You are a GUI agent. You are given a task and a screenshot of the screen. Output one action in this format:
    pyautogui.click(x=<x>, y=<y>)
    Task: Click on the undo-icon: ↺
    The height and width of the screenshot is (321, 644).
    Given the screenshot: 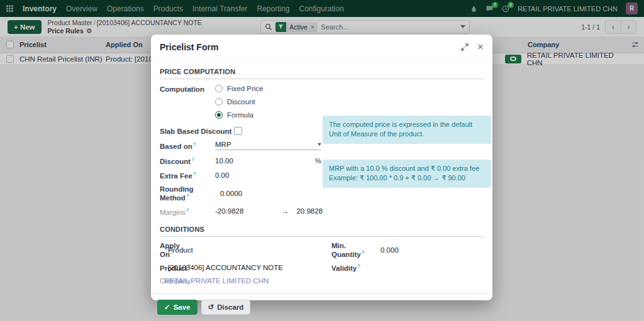 What is the action you would take?
    pyautogui.click(x=211, y=307)
    